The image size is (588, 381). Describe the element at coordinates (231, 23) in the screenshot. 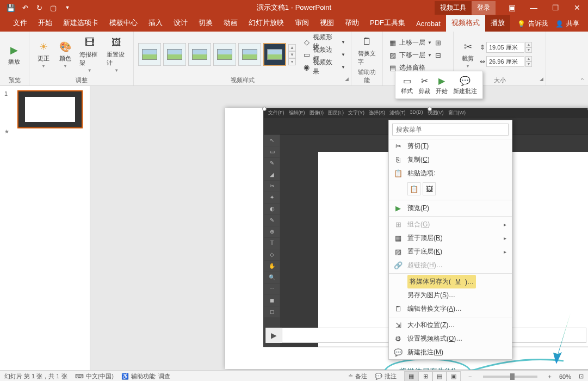

I see `tab-animations: 动画` at that location.